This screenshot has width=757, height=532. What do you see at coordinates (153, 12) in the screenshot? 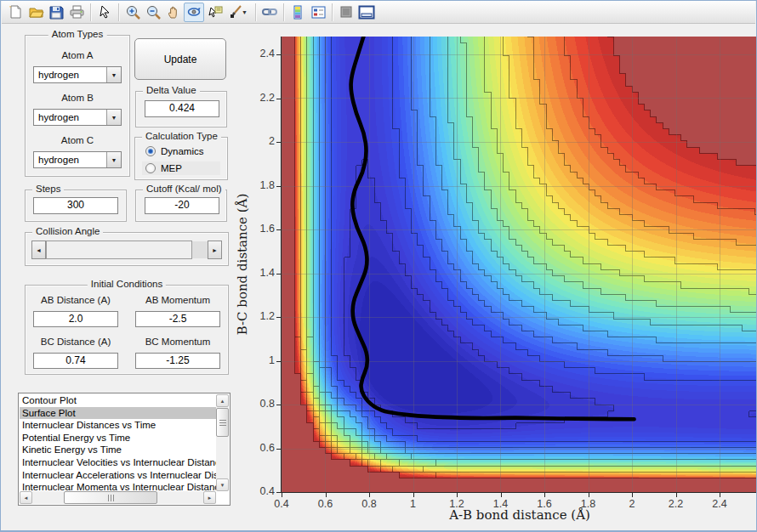
I see `zoom-out-icon` at bounding box center [153, 12].